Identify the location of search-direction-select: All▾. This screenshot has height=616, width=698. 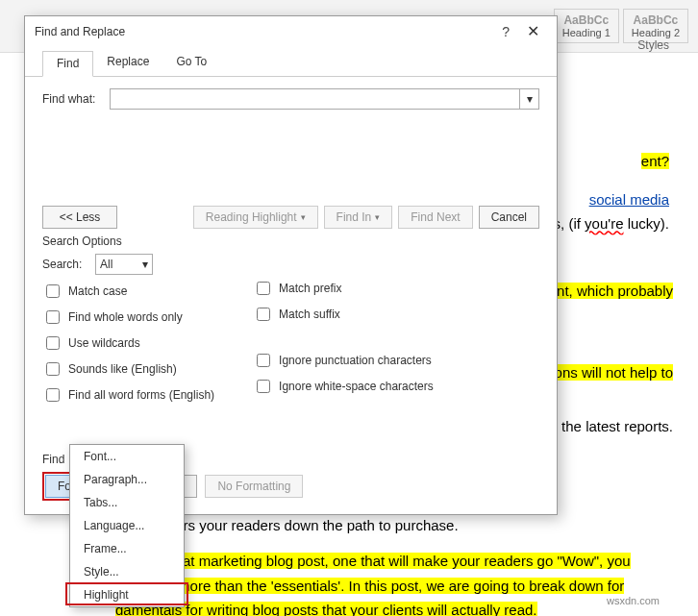
(124, 264).